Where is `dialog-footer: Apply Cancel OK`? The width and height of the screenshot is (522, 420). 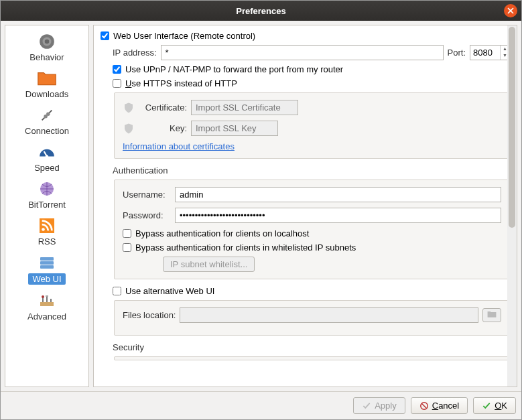
dialog-footer: Apply Cancel OK is located at coordinates (261, 405).